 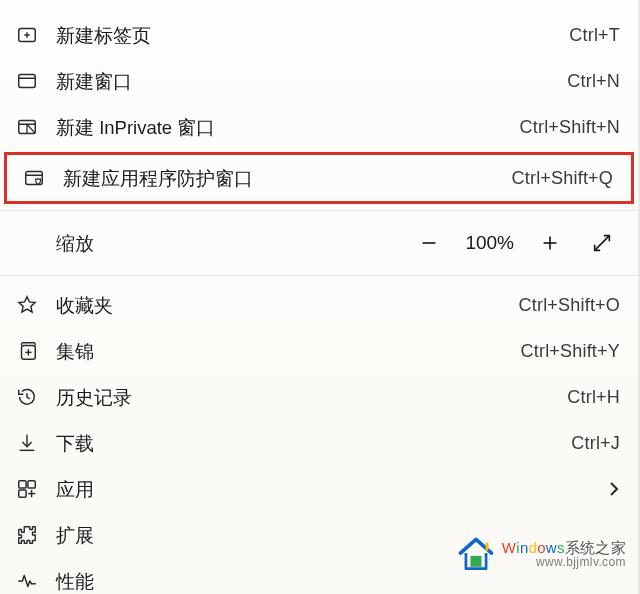 What do you see at coordinates (476, 554) in the screenshot?
I see `house-logo-icon` at bounding box center [476, 554].